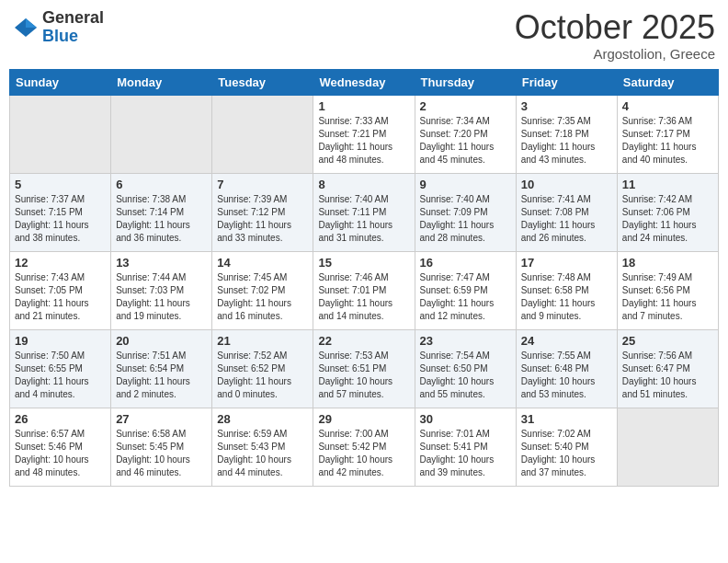  I want to click on calendar-week-row: 26Sunrise: 6:57 AM Sunset: 5:46 PM Dayli…, so click(364, 447).